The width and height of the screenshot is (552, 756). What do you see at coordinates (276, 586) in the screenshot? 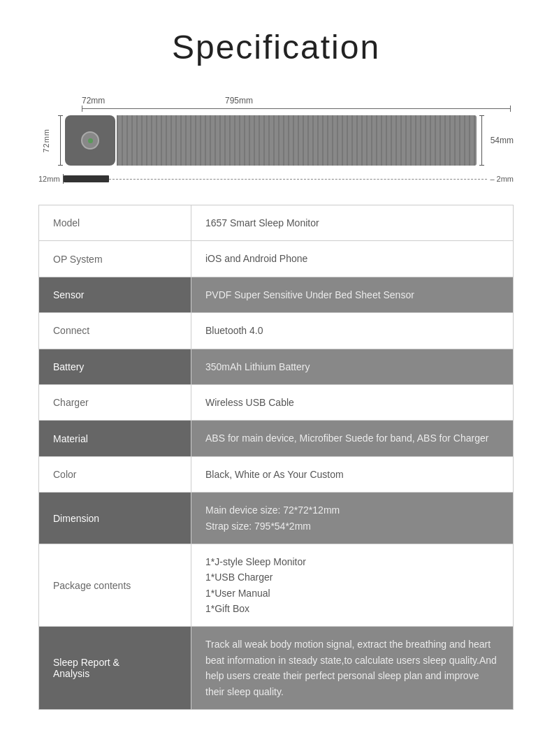
I see `table-row: Package contents1*J-style Sleep Monitor …` at bounding box center [276, 586].